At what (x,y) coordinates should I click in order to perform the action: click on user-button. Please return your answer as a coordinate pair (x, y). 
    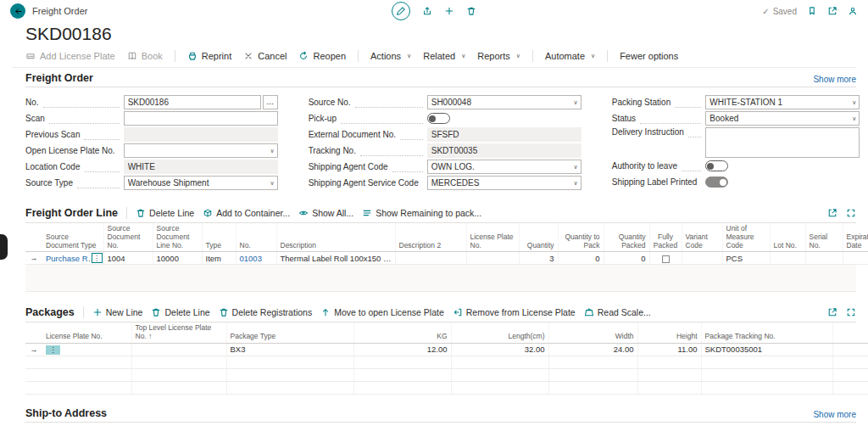
    Looking at the image, I should click on (853, 11).